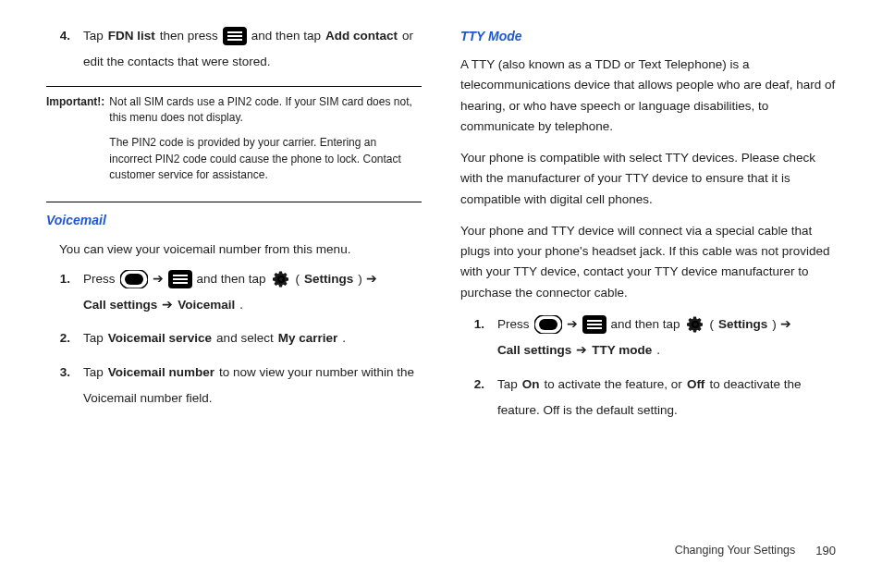 Image resolution: width=882 pixels, height=588 pixels. I want to click on tty-mode-heading: TTY Mode, so click(648, 37).